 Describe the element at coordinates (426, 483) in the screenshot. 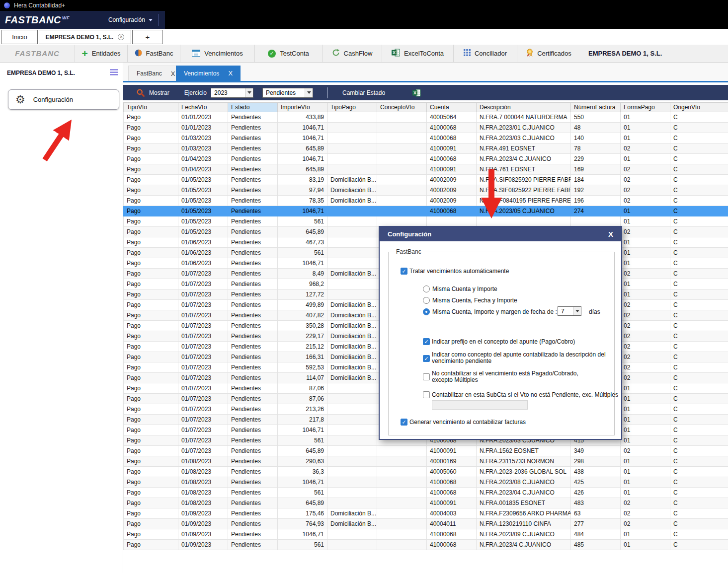

I see `table-row: Pago01/08/2023Pendientes1046,7141000068N…` at that location.